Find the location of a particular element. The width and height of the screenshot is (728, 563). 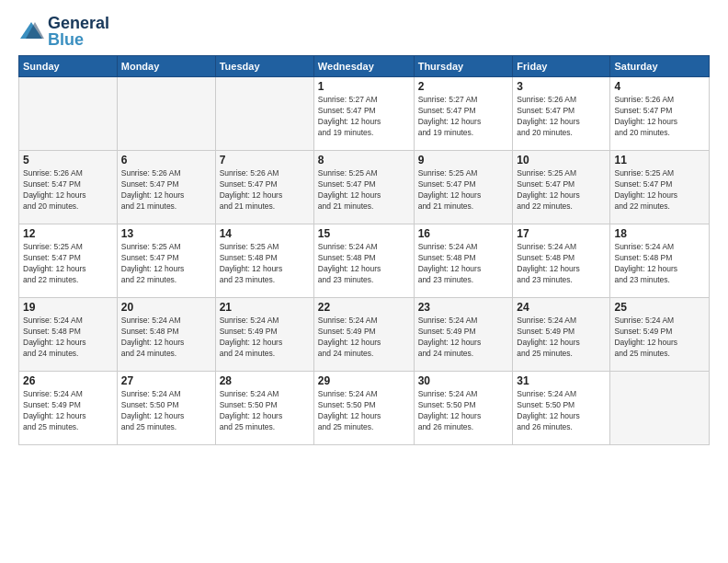

day-number: 22 is located at coordinates (364, 307).